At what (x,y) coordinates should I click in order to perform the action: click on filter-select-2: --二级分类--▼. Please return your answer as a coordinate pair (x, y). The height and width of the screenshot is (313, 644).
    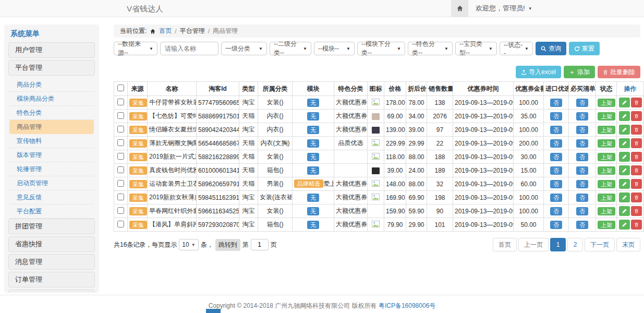
    Looking at the image, I should click on (290, 49).